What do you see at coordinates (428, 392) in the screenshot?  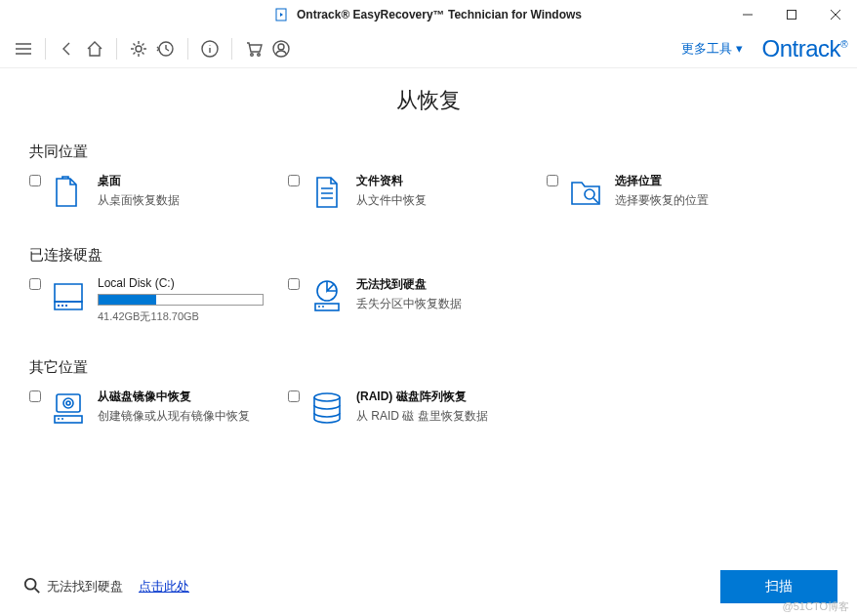 I see `section-other-locations: 其它位置 从​磁盘​镜像​中​恢复 创建​镜像​或​从​现有​镜像​中​恢复 (…` at bounding box center [428, 392].